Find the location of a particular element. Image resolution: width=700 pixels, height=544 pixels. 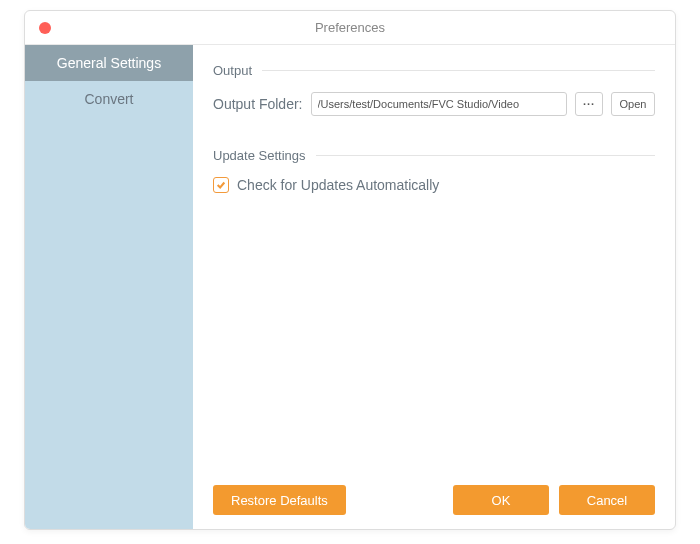

spacer is located at coordinates (434, 132).